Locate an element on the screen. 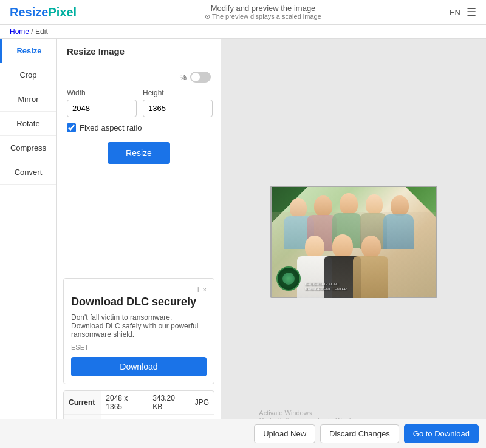  sidebar-item-crop: Crop is located at coordinates (28, 75).